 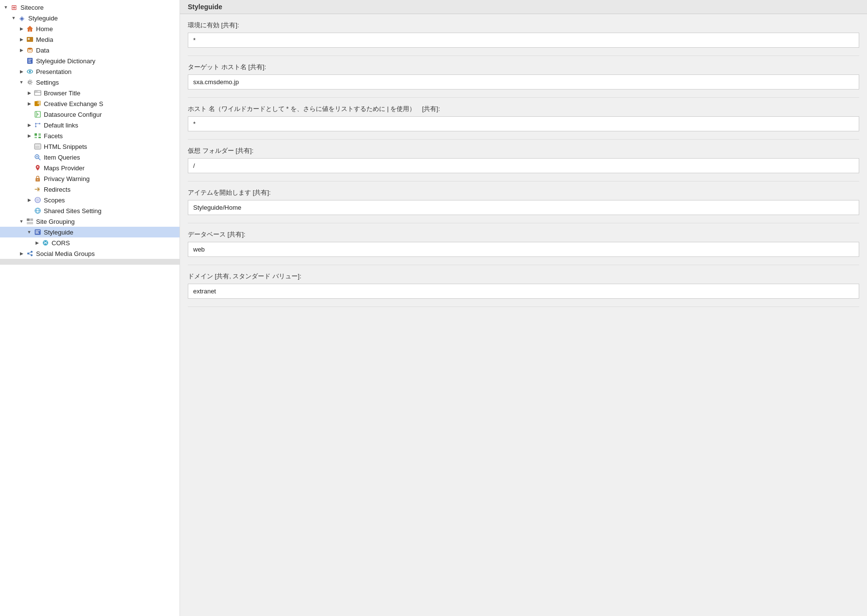 I want to click on toggle-browser-title, so click(x=29, y=93).